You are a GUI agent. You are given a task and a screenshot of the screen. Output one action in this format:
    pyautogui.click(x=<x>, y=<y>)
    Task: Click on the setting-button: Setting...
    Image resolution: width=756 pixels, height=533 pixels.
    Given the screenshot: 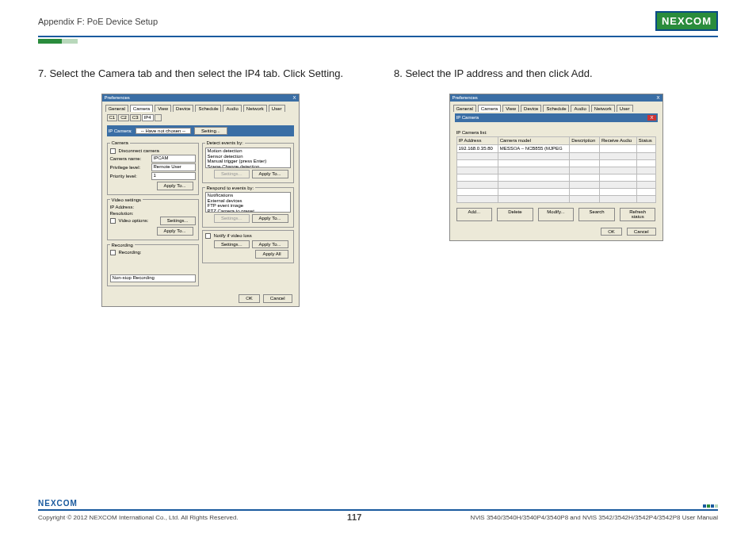 What is the action you would take?
    pyautogui.click(x=211, y=132)
    